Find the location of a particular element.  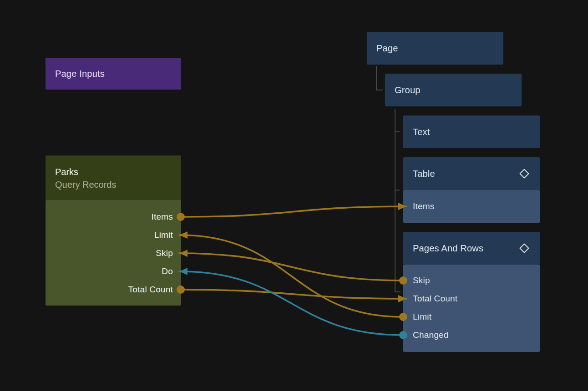

port-row-items: Items is located at coordinates (109, 217).